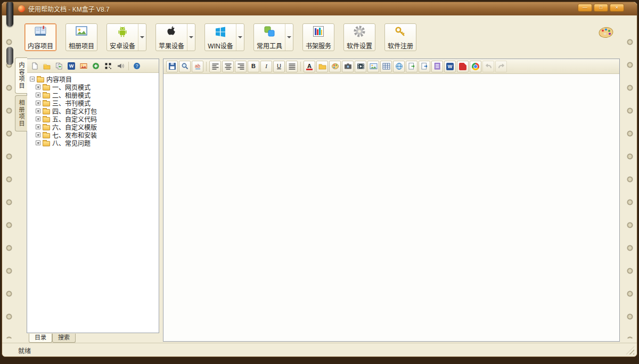  Describe the element at coordinates (488, 67) in the screenshot. I see `undo-icon` at that location.